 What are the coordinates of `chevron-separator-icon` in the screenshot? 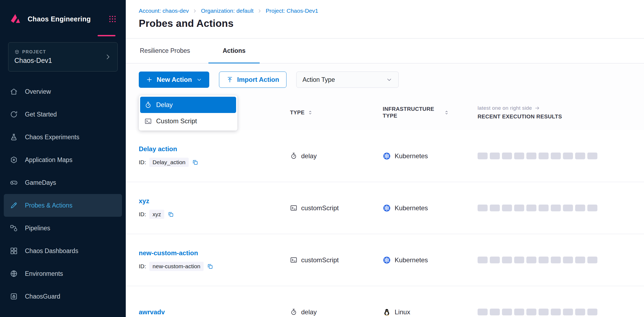 It's located at (260, 11).